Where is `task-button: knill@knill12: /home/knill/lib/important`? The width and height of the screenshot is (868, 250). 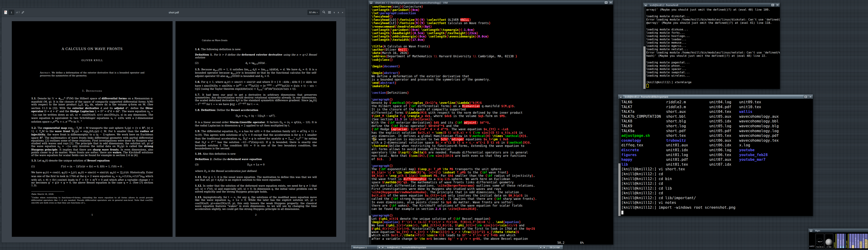 task-button: knill@knill12: /home/knill/lib/important is located at coordinates (462, 247).